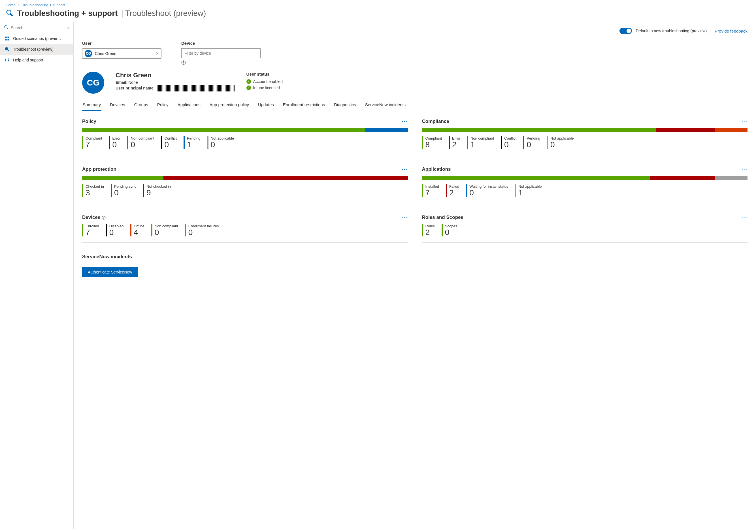 The image size is (756, 532). I want to click on upn-label: User principal name, so click(134, 88).